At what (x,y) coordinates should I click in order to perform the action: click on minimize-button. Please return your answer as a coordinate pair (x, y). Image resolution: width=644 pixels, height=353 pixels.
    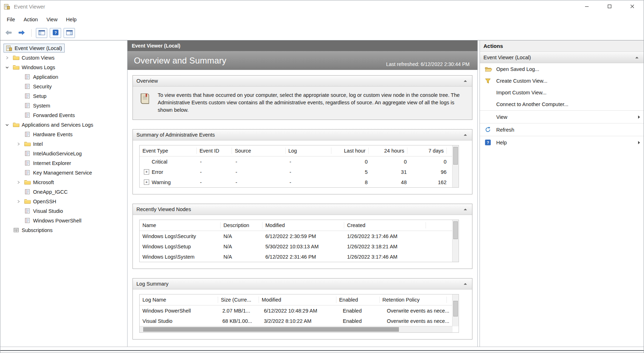
    Looking at the image, I should click on (587, 6).